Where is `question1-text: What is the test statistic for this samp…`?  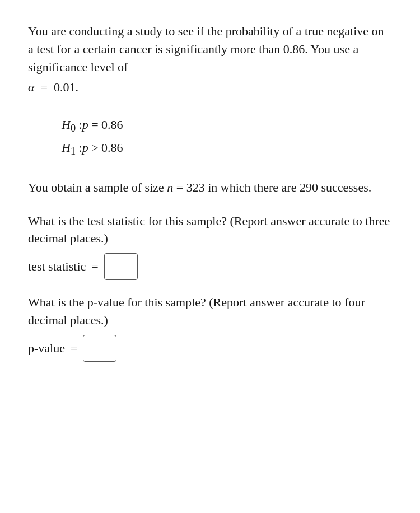
question1-text: What is the test statistic for this samp… is located at coordinates (210, 230).